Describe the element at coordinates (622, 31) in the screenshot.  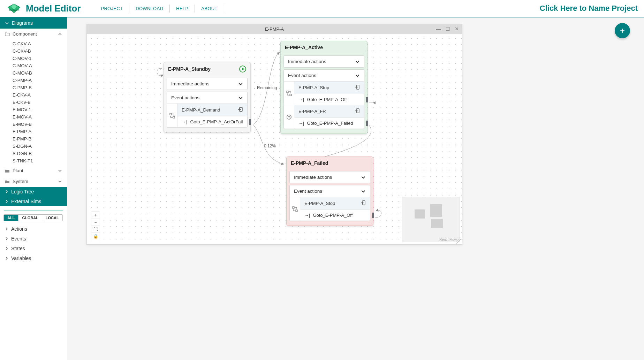
I see `add-button: +` at that location.